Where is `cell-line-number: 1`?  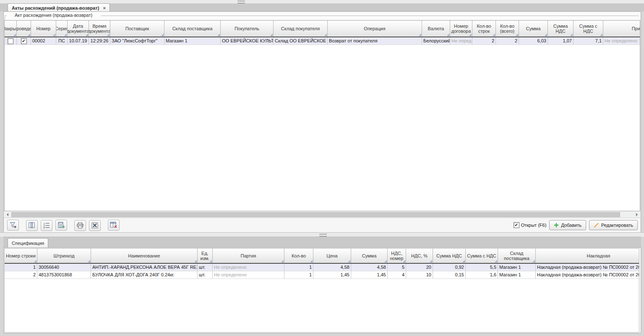
cell-line-number: 1 is located at coordinates (21, 267).